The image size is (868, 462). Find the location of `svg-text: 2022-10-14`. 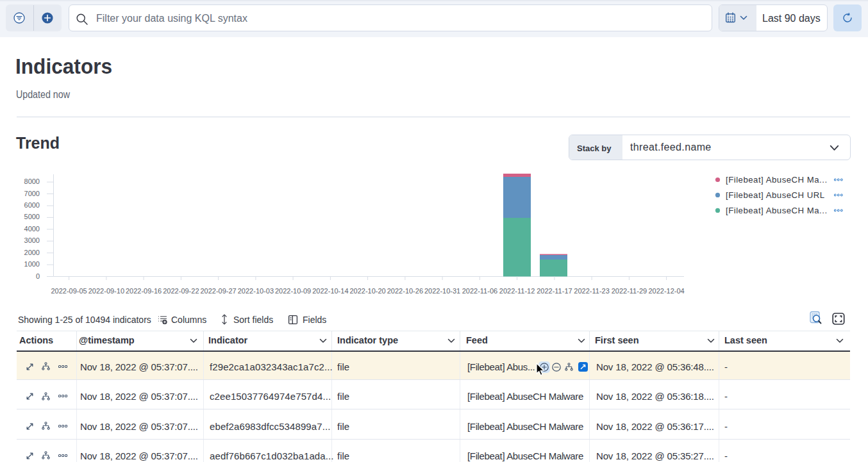

svg-text: 2022-10-14 is located at coordinates (330, 291).